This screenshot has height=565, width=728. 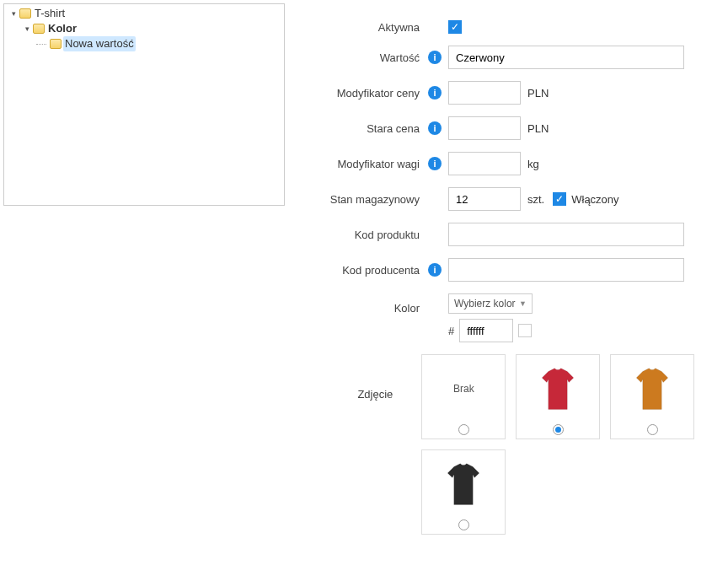 I want to click on color-select-placeholder: Wybierz kolor, so click(x=485, y=304).